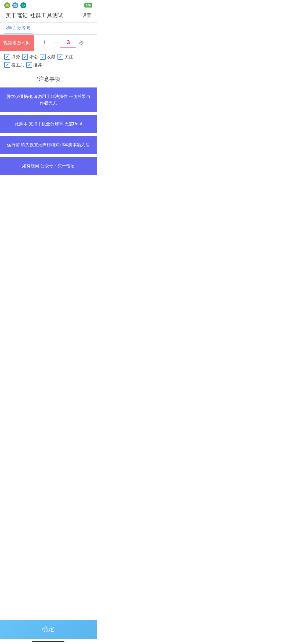 The height and width of the screenshot is (644, 290). Describe the element at coordinates (48, 145) in the screenshot. I see `info-card-2: 运行前 请先设置无障碍模式和本脚本输入法` at that location.